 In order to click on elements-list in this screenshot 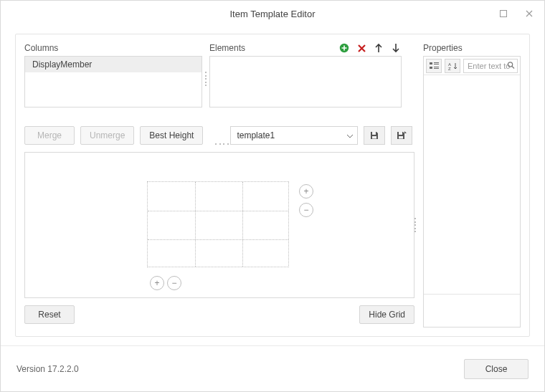, I will do `click(305, 82)`.